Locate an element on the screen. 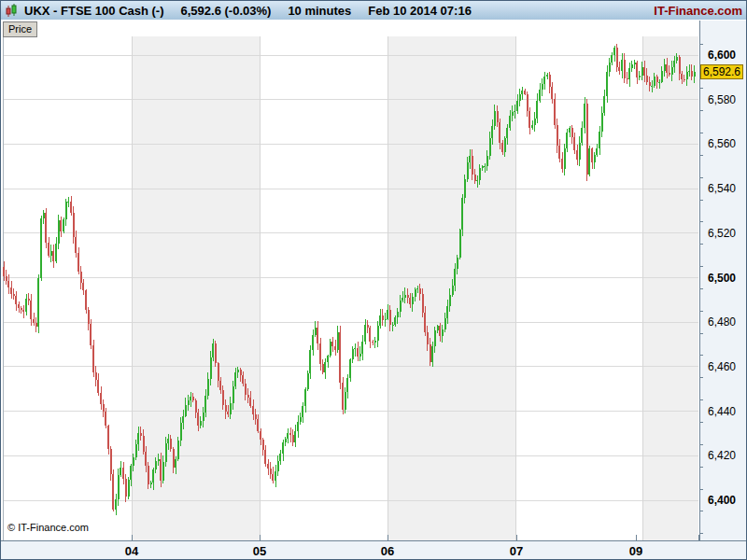 The image size is (747, 560). copyright-label: © IT-Finance.com is located at coordinates (49, 527).